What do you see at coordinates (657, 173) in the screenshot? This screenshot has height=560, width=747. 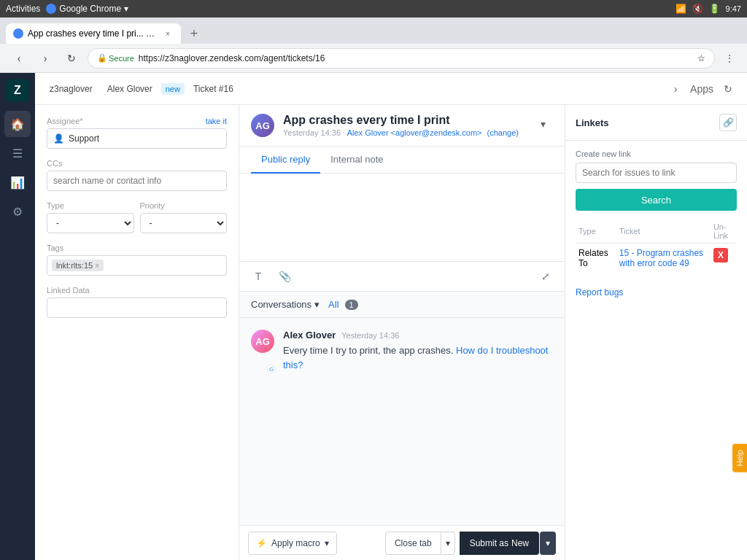 I see `linkets-search-input` at bounding box center [657, 173].